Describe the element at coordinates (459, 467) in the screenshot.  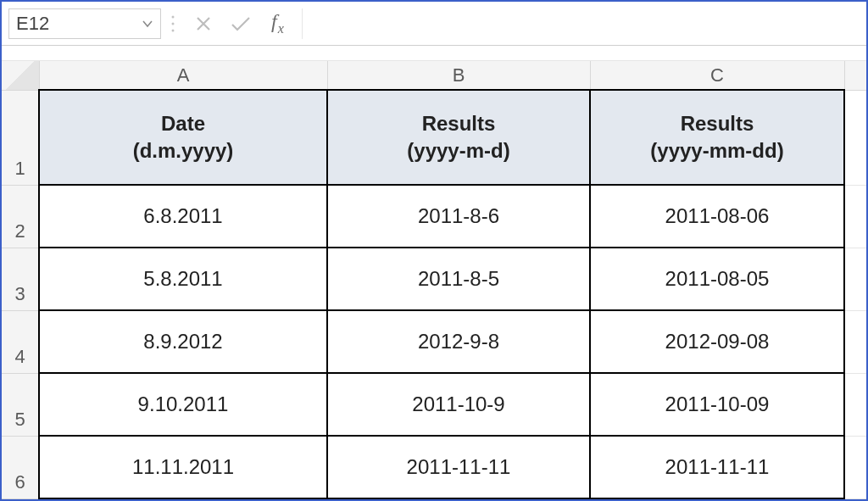
I see `cell-B6: 2011-11-11` at that location.